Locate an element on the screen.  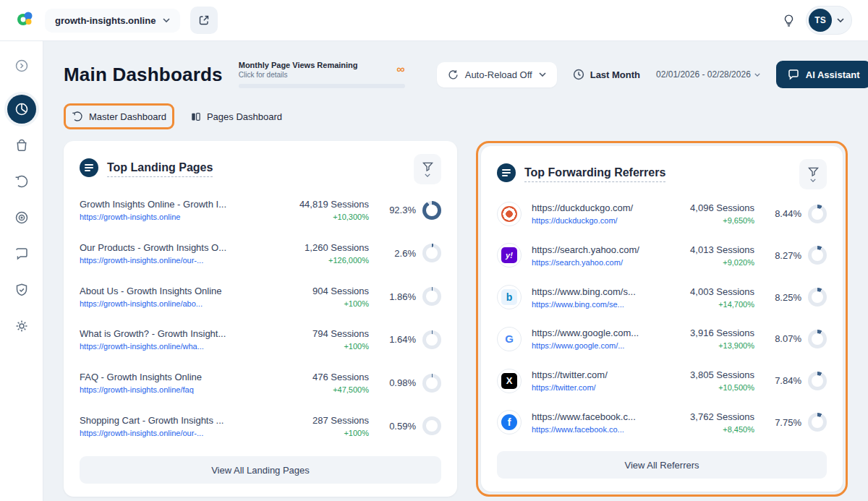
sidebar-item-collapse is located at coordinates (22, 66).